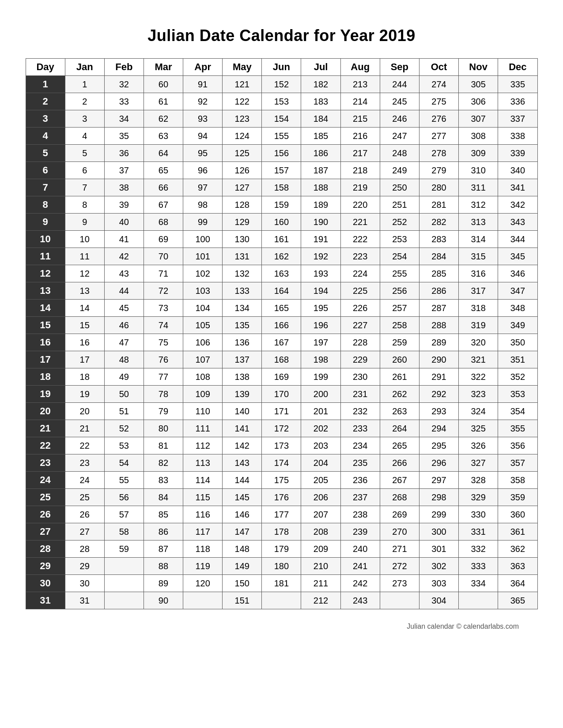 This screenshot has width=563, height=728. Describe the element at coordinates (321, 205) in the screenshot. I see `value-cell: 189` at that location.